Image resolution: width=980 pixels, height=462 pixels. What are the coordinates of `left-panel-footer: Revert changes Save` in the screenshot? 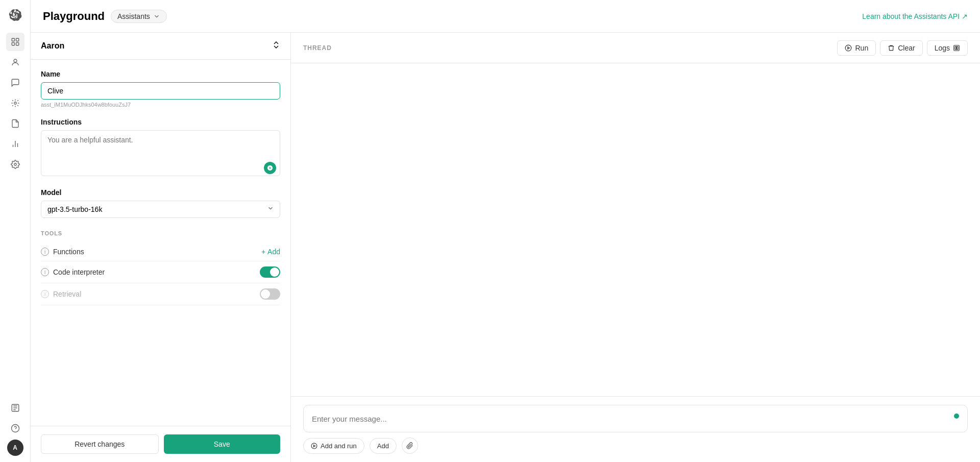 It's located at (160, 444).